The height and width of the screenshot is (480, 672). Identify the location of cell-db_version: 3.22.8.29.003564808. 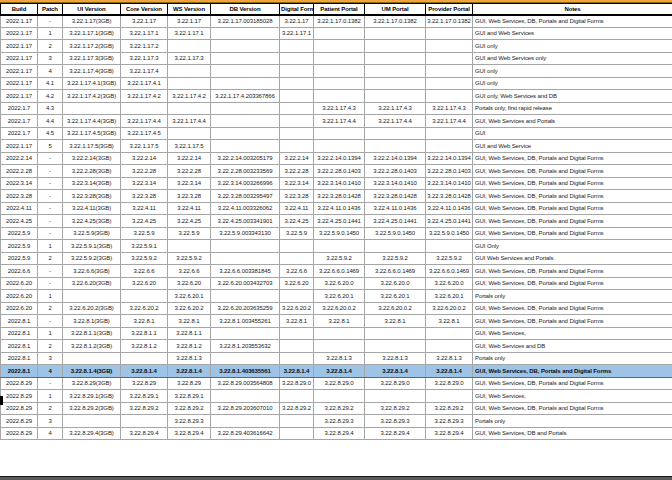
(246, 384).